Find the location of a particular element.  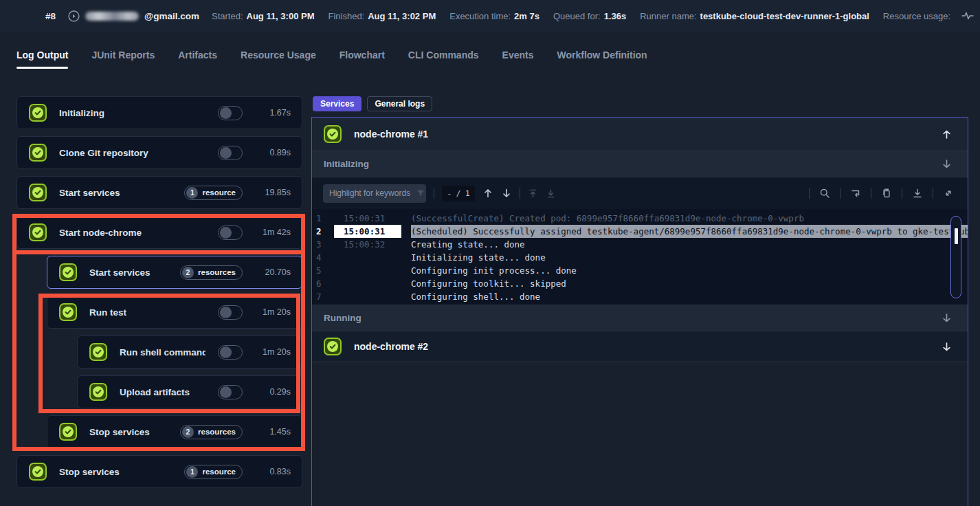

execution-header-bar: #8 @gmail.com Started: Aug 11, 3:00 PM F… is located at coordinates (490, 16).